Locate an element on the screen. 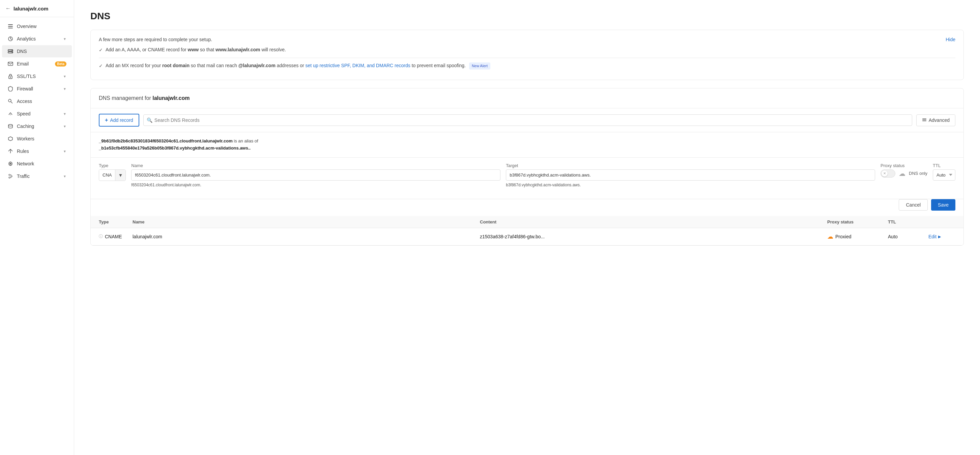 The image size is (980, 455). edit-link: Edit ► is located at coordinates (942, 237).